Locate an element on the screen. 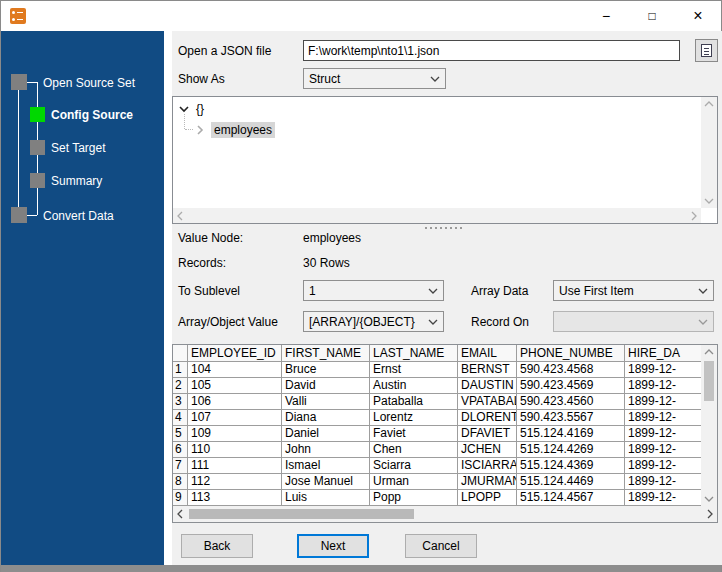  show-as-value: Struct is located at coordinates (370, 79).